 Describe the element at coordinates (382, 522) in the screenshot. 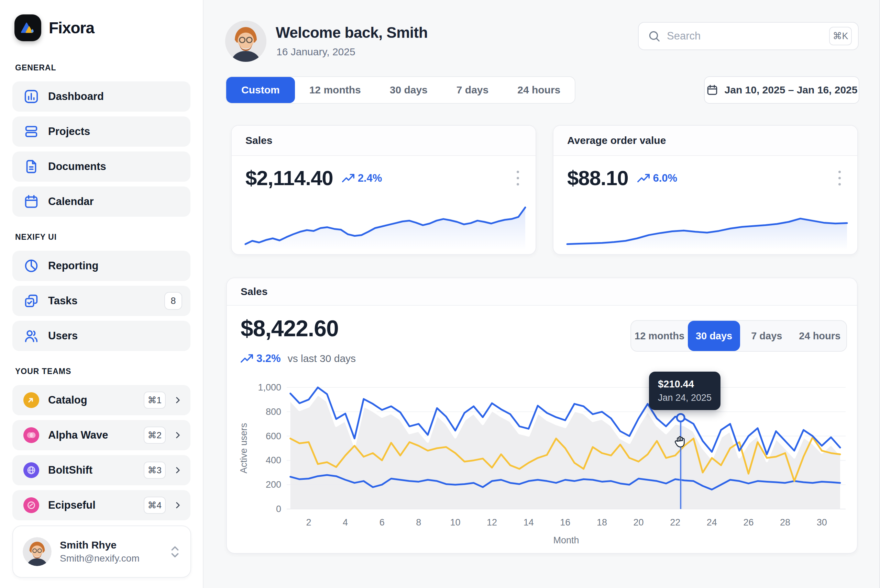

I see `svg-text: 6` at that location.